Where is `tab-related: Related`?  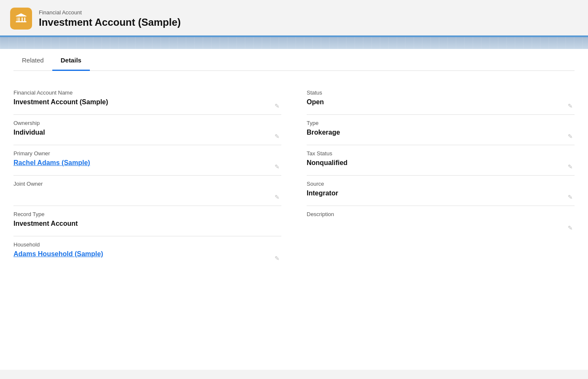
tab-related: Related is located at coordinates (33, 60).